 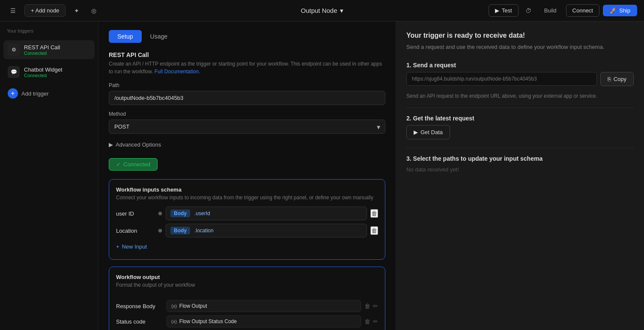 What do you see at coordinates (264, 306) in the screenshot?
I see `response-body-value: (x) Flow Output` at bounding box center [264, 306].